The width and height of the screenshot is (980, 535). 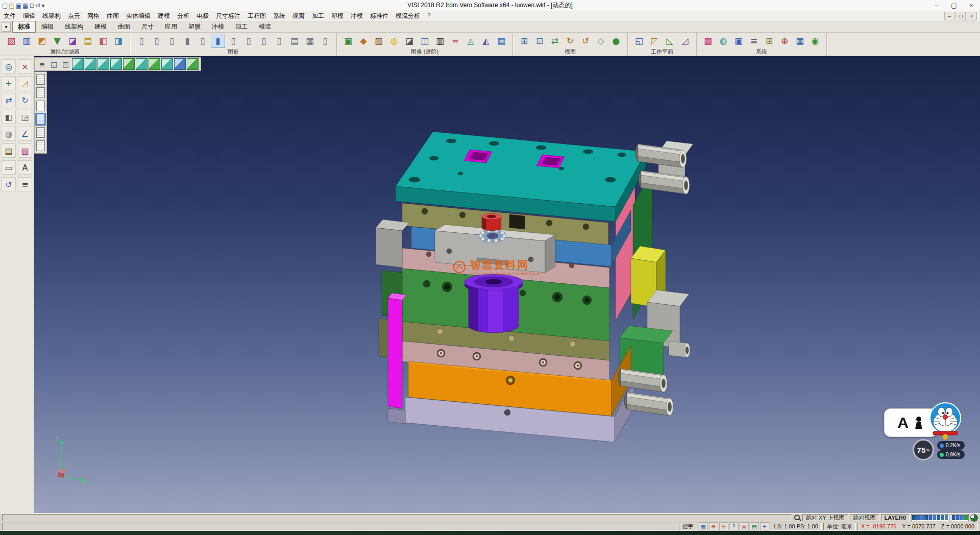 What do you see at coordinates (765, 526) in the screenshot?
I see `axis-toggle-icon: +` at bounding box center [765, 526].